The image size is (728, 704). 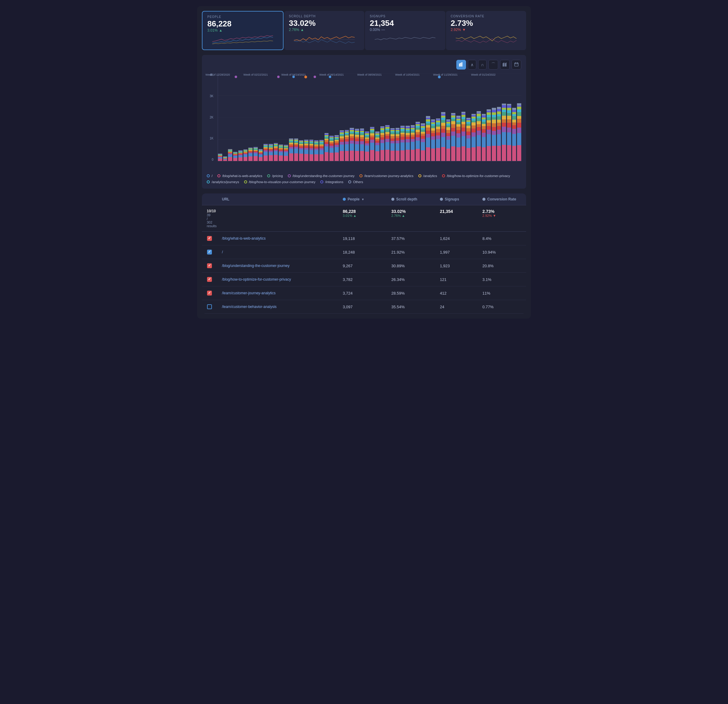 I want to click on legend-pricing: /pricing, so click(x=275, y=176).